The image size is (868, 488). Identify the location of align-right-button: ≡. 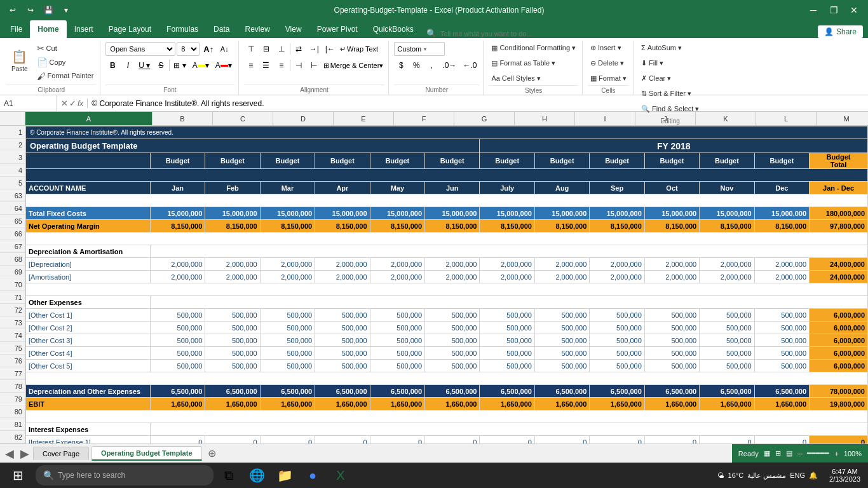
(281, 65).